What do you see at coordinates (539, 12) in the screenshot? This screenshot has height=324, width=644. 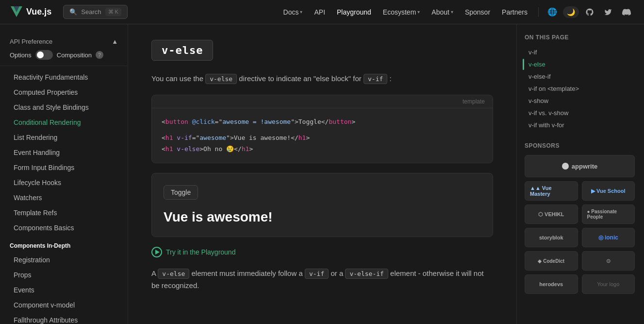 I see `nav-divider` at bounding box center [539, 12].